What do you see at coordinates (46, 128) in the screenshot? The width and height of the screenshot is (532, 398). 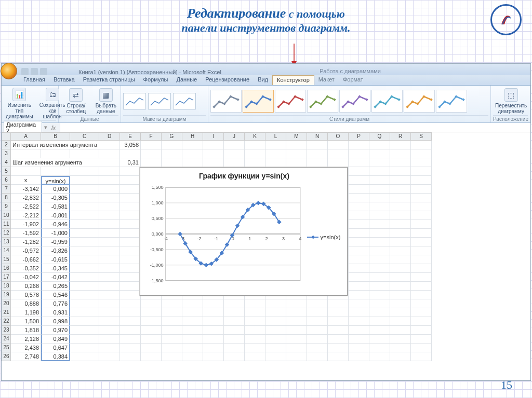 I see `dropdown-icon: ▾` at bounding box center [46, 128].